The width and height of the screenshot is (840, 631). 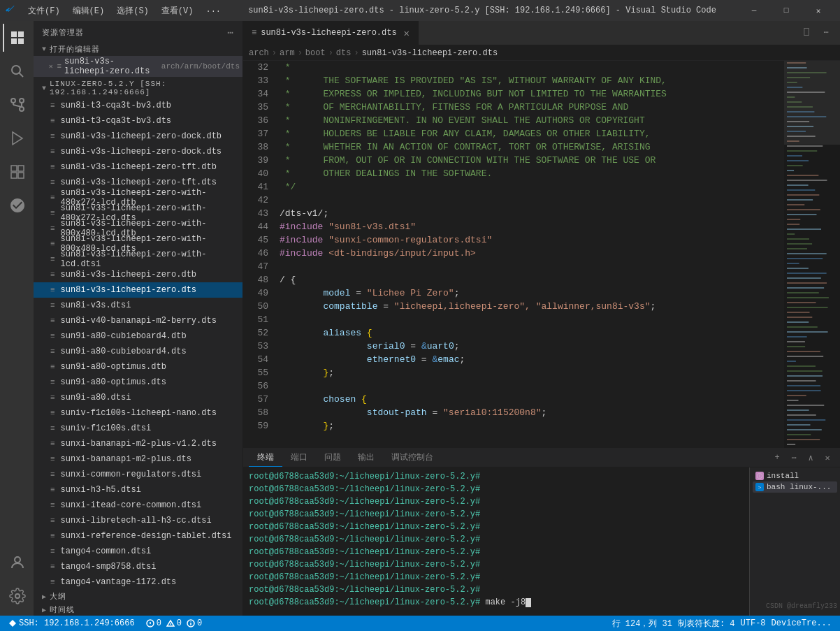 I want to click on terminal-prompt-2: root@d6788caa53d9:~/licheepi/linux-zero-…, so click(x=365, y=502).